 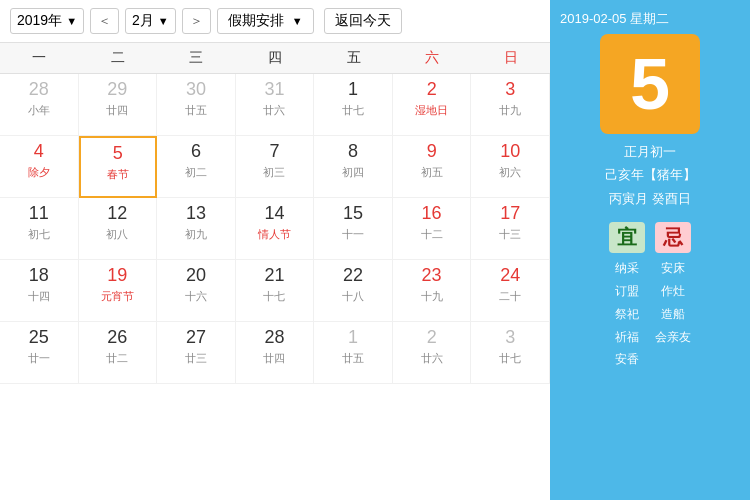 I want to click on yi-ji-section: 宜 纳采订盟祭祀祈福安香 忌 安床作灶造船会亲友, so click(x=650, y=296).